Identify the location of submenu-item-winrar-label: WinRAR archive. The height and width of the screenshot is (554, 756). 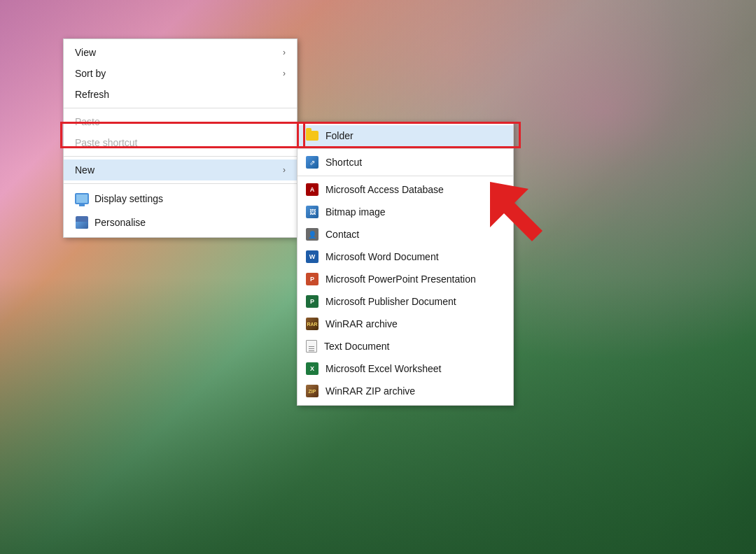
(361, 324).